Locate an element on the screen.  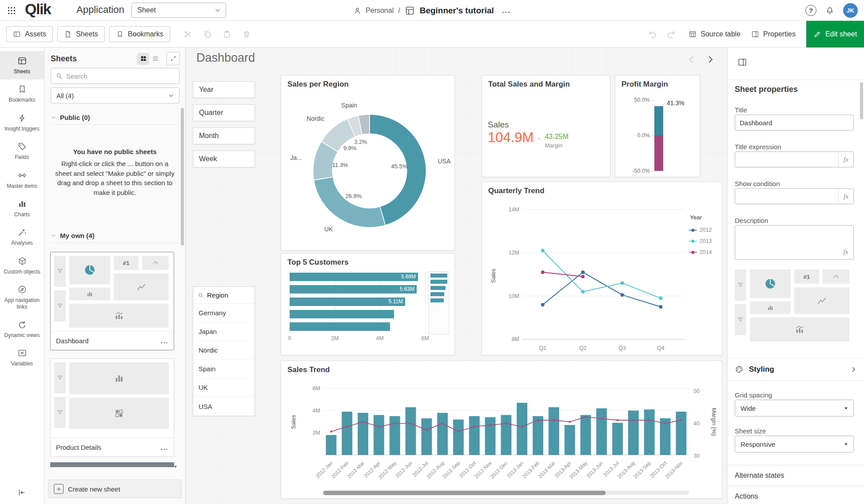
partially-visible-sheet-card is located at coordinates (112, 464).